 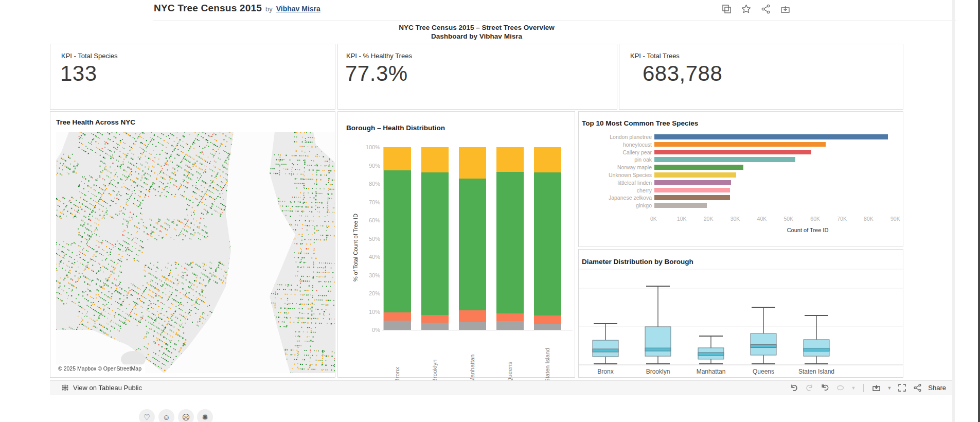 I want to click on borough-x-label: Manhattan, so click(x=472, y=359).